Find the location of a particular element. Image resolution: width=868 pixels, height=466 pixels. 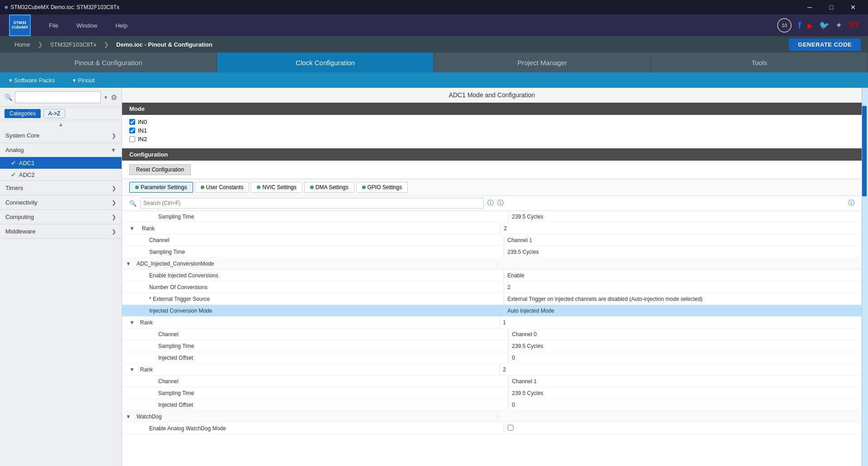

param-value: 1 is located at coordinates (681, 323).